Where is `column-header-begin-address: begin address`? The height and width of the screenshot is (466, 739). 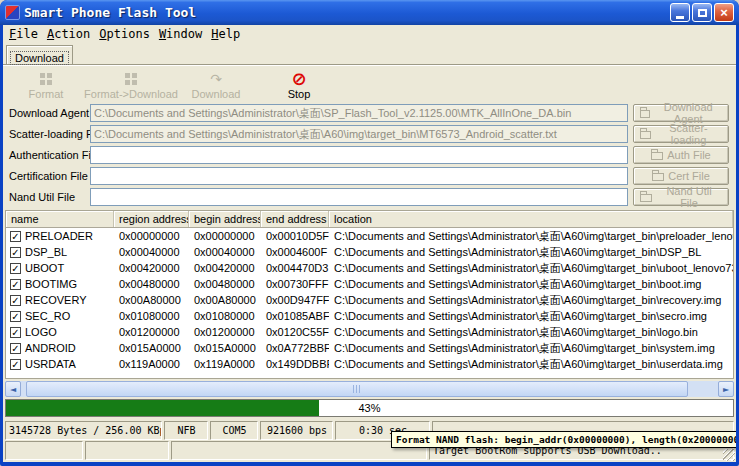
column-header-begin-address: begin address is located at coordinates (225, 219).